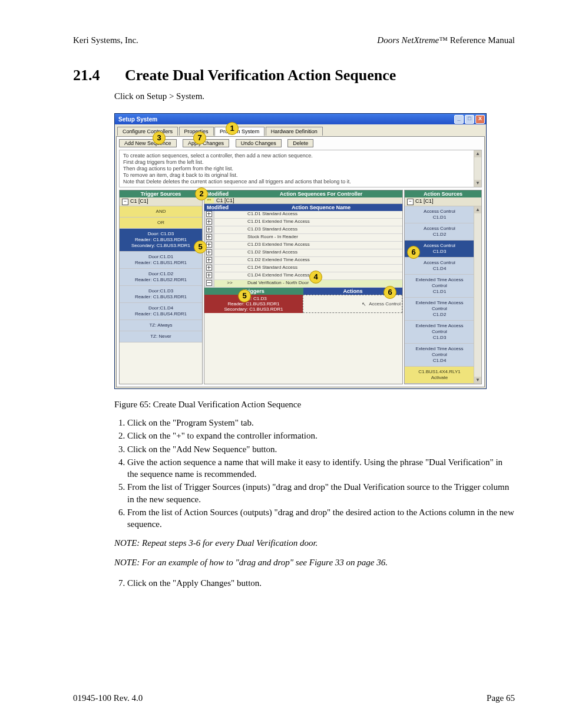  I want to click on sequences-for-controller-header: Action Sequences For Controller, so click(321, 194).